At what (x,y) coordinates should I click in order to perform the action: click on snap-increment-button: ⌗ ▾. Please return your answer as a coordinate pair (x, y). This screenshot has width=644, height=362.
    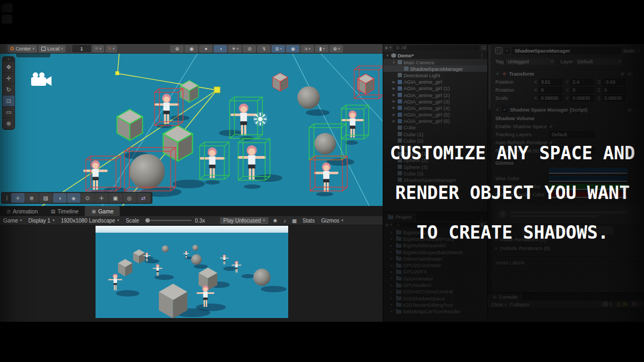
    Looking at the image, I should click on (112, 49).